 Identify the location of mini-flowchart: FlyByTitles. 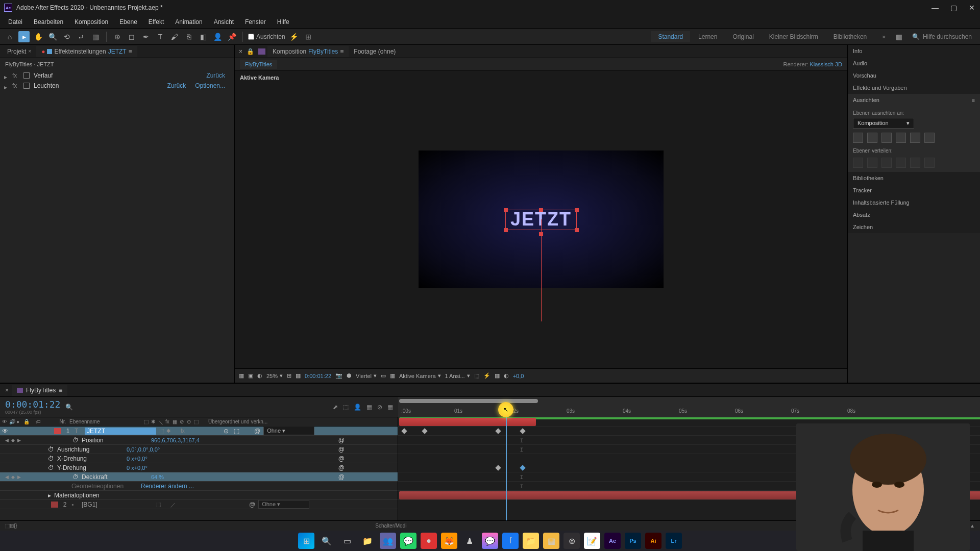
(258, 64).